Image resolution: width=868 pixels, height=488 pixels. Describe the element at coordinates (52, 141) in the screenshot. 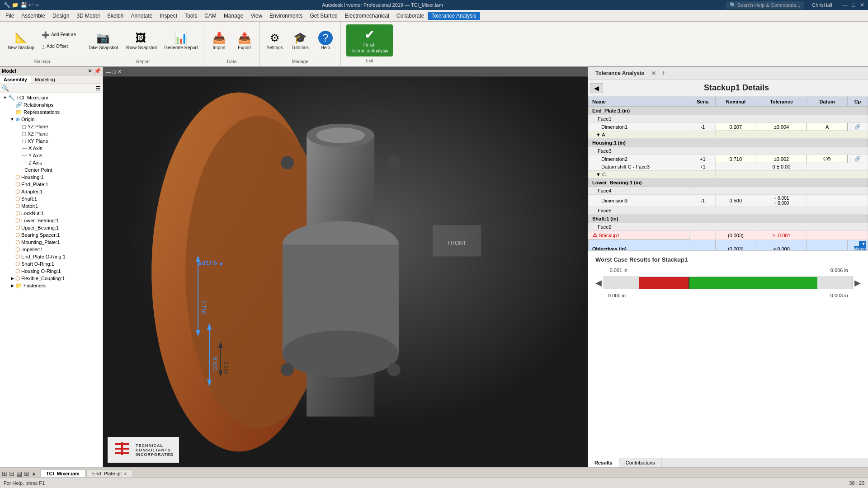

I see `tree-item-xy-plane: ◻ XY Plane` at that location.